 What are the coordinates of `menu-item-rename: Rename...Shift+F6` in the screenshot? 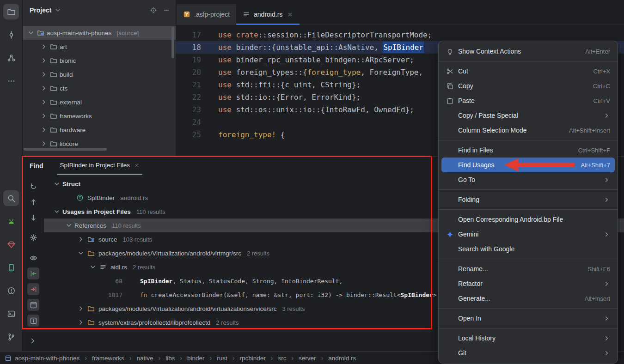 It's located at (528, 269).